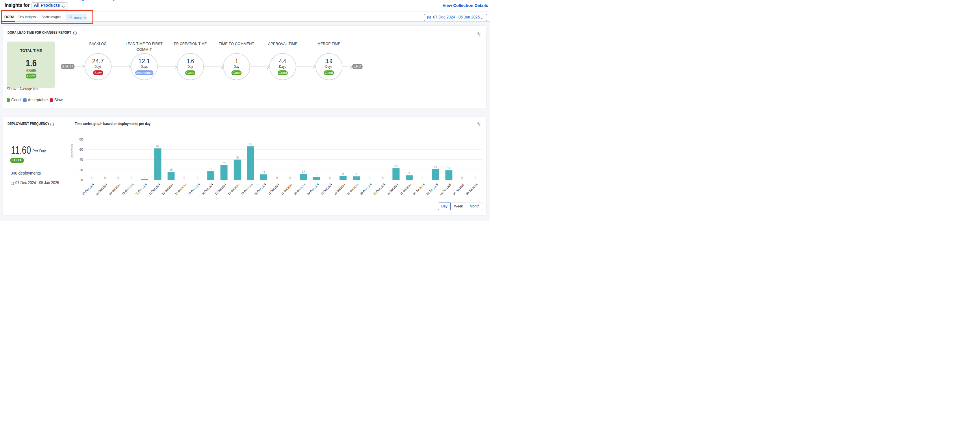 The width and height of the screenshot is (980, 442). I want to click on svg-text: 24 Dec 2024, so click(313, 189).